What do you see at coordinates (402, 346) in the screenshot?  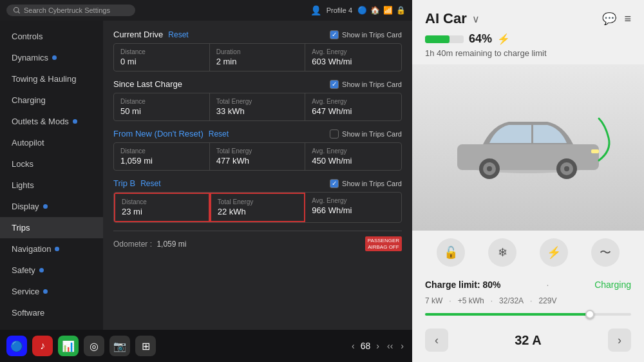 I see `media-forward-button: ›` at bounding box center [402, 346].